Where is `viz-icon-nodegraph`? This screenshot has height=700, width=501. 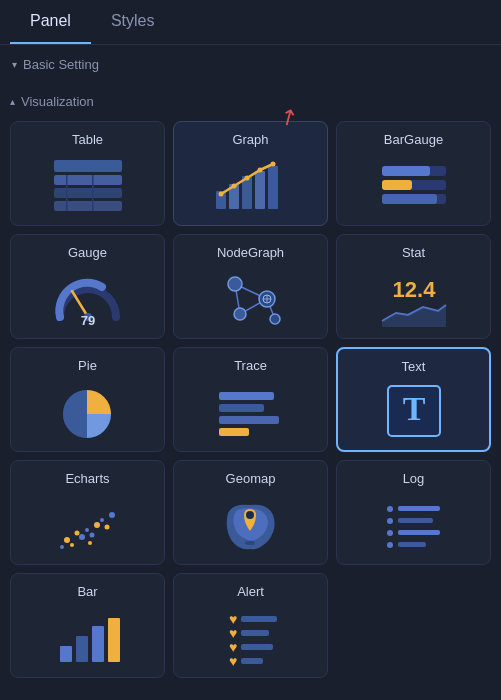 viz-icon-nodegraph is located at coordinates (250, 298).